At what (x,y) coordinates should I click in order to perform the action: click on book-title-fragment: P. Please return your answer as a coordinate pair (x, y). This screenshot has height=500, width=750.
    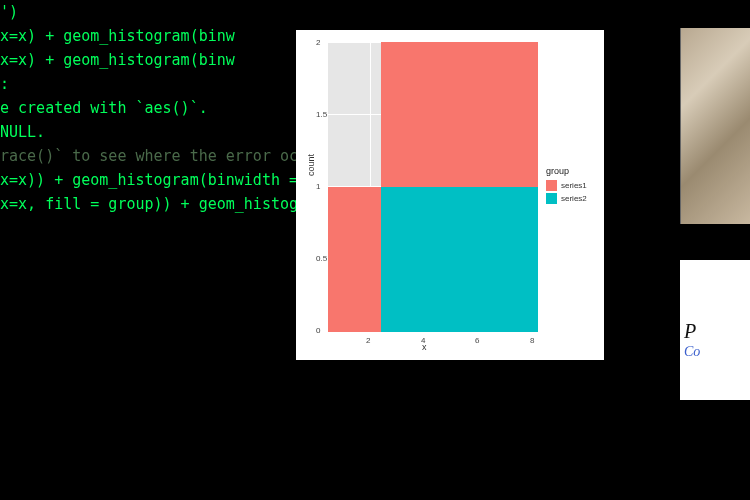
    Looking at the image, I should click on (690, 331).